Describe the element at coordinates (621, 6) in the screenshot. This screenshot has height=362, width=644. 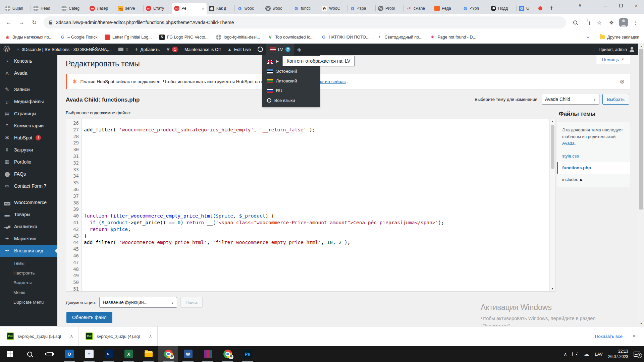
I see `maximize-button` at that location.